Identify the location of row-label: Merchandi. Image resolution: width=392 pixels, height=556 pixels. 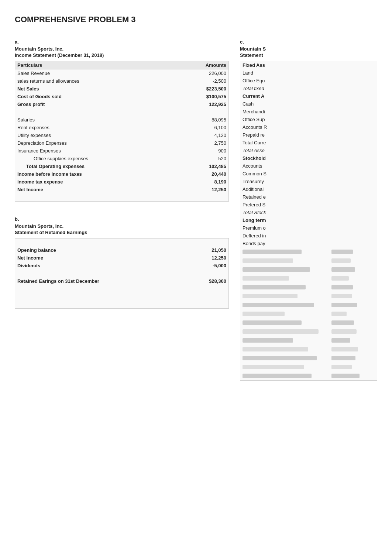
(285, 111).